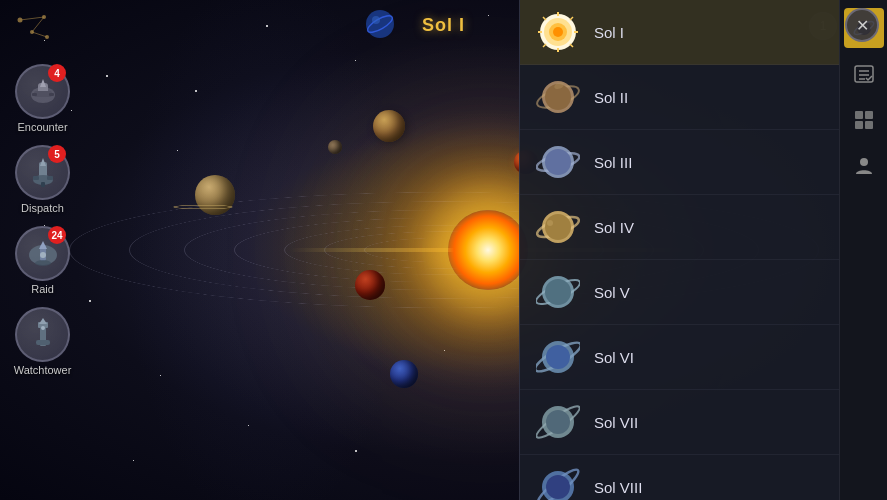  I want to click on header-title: Sol I, so click(444, 26).